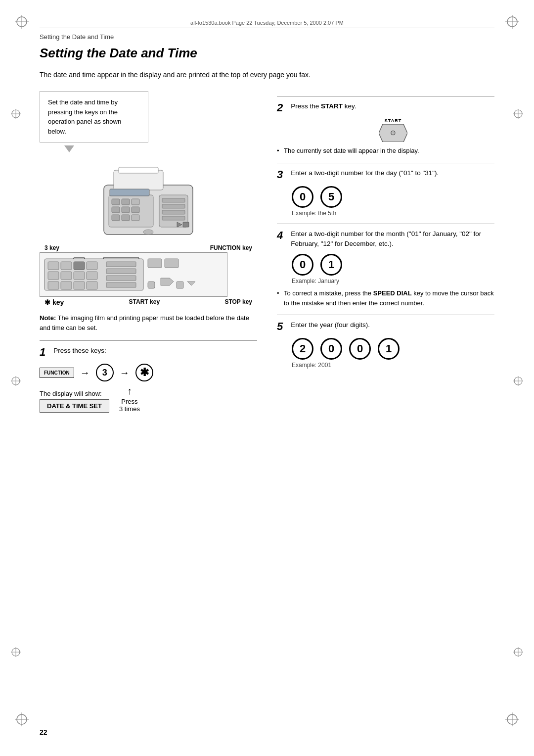 This screenshot has width=534, height=756. Describe the element at coordinates (512, 22) in the screenshot. I see `corner-mark-tr` at that location.